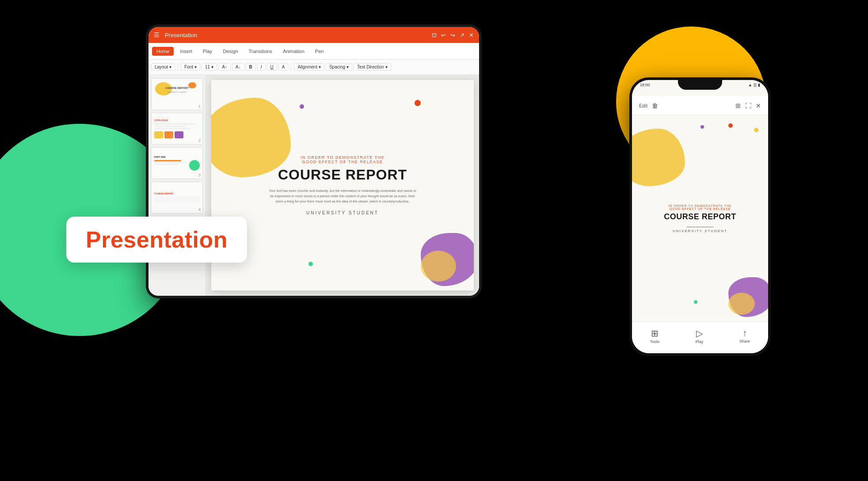 The height and width of the screenshot is (481, 868). Describe the element at coordinates (262, 67) in the screenshot. I see `italic-button: I` at that location.